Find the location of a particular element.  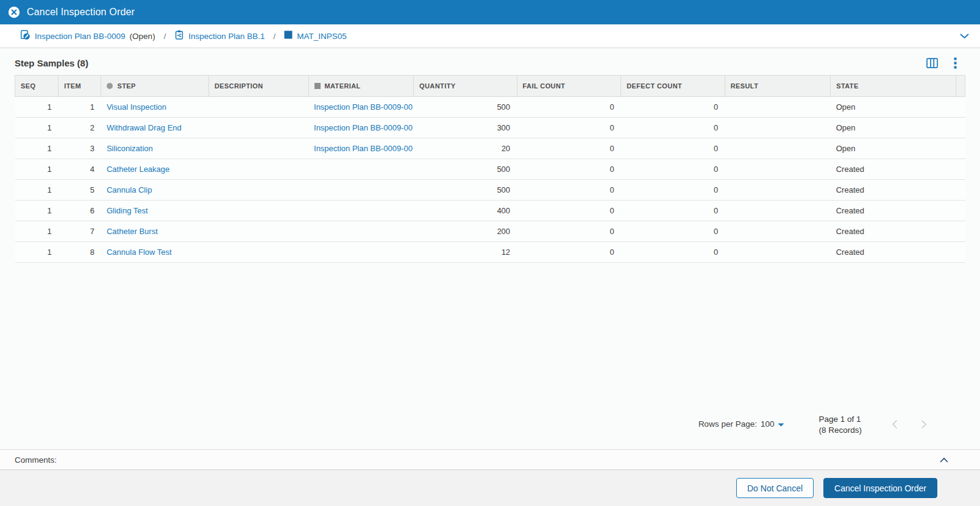

cell-item: 2 is located at coordinates (80, 128).